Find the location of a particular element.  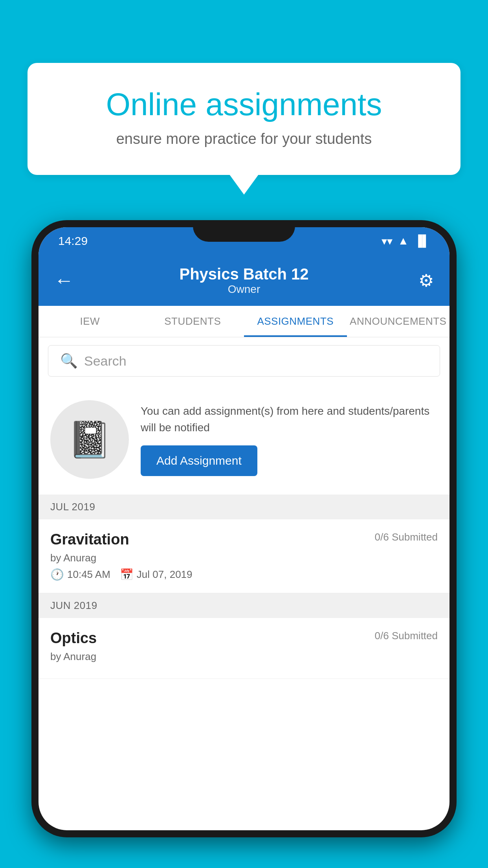

assignment-icon-circle: 📓 is located at coordinates (90, 440).